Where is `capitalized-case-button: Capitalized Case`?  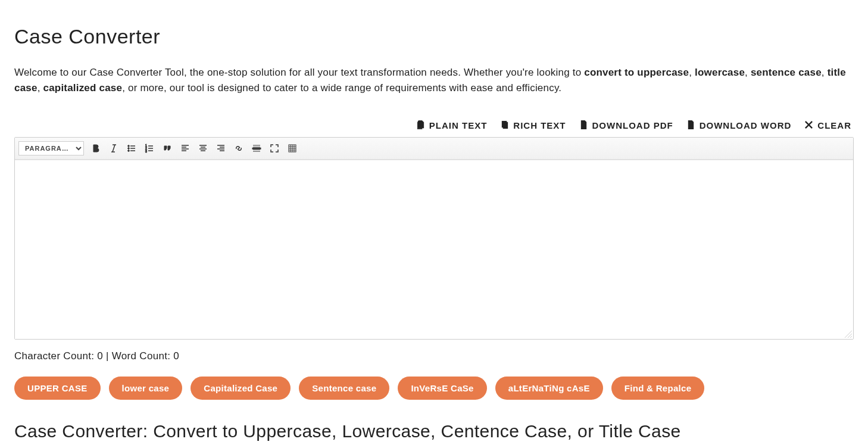
capitalized-case-button: Capitalized Case is located at coordinates (241, 388).